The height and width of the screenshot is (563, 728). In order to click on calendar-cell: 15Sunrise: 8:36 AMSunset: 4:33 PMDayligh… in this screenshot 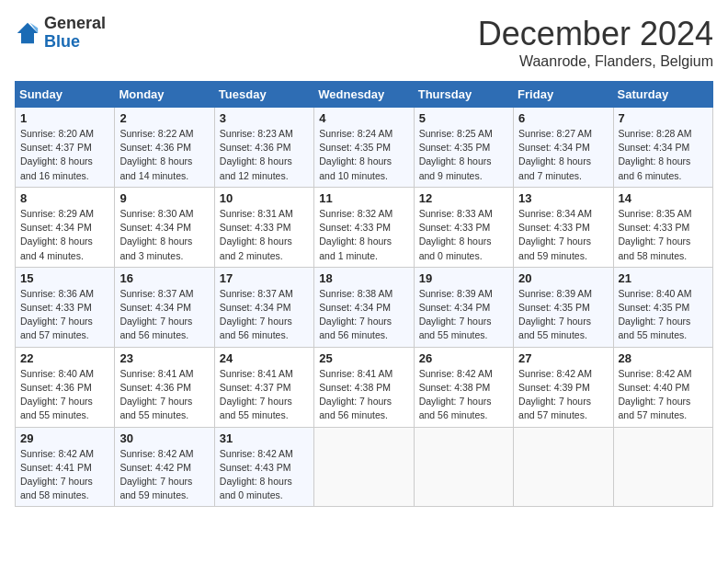, I will do `click(65, 307)`.